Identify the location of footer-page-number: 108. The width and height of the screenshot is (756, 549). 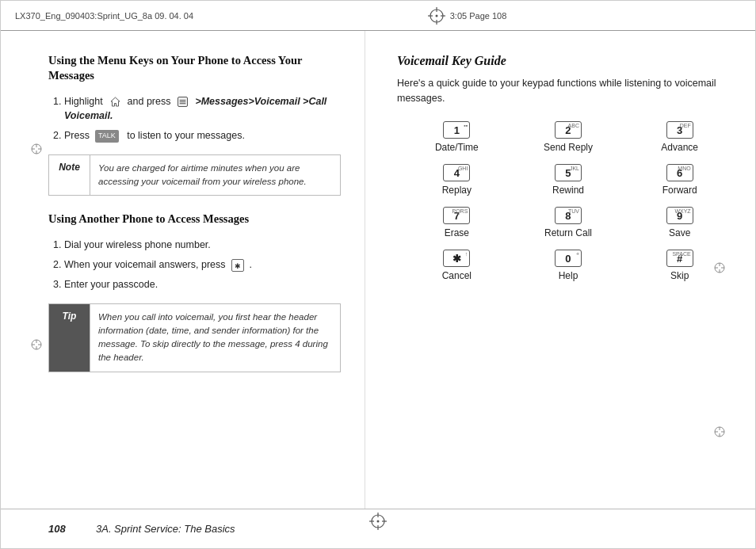
(64, 529).